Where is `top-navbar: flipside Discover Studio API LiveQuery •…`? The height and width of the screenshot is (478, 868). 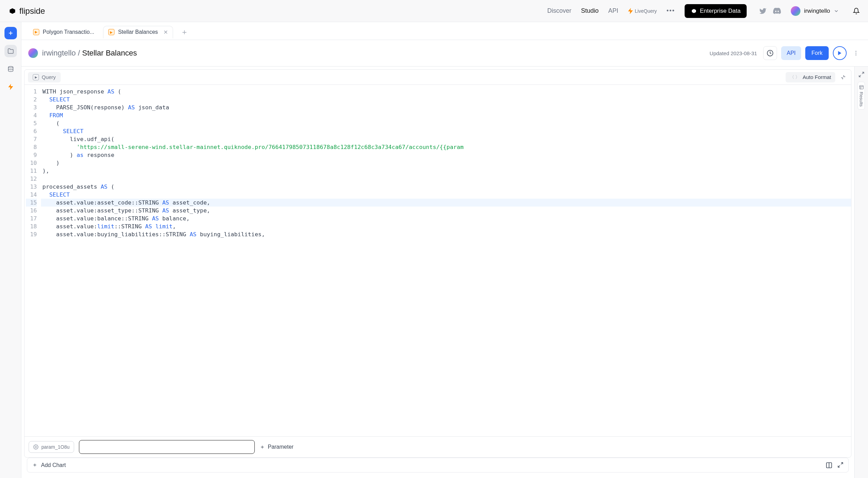 top-navbar: flipside Discover Studio API LiveQuery •… is located at coordinates (434, 11).